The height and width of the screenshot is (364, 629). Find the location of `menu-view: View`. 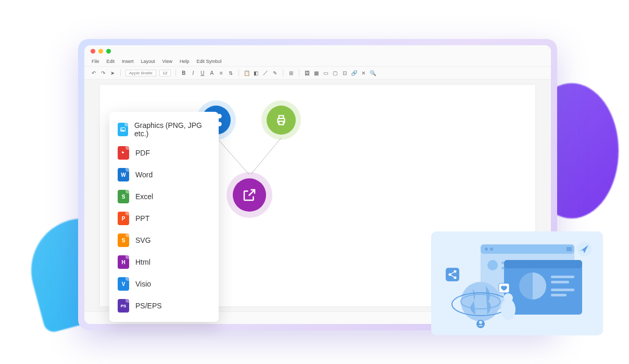

menu-view: View is located at coordinates (168, 61).